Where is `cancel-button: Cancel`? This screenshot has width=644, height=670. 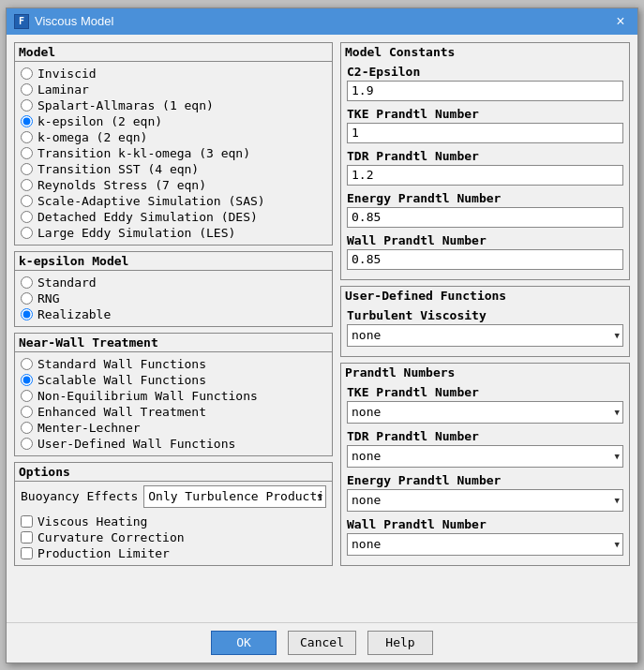 cancel-button: Cancel is located at coordinates (322, 643).